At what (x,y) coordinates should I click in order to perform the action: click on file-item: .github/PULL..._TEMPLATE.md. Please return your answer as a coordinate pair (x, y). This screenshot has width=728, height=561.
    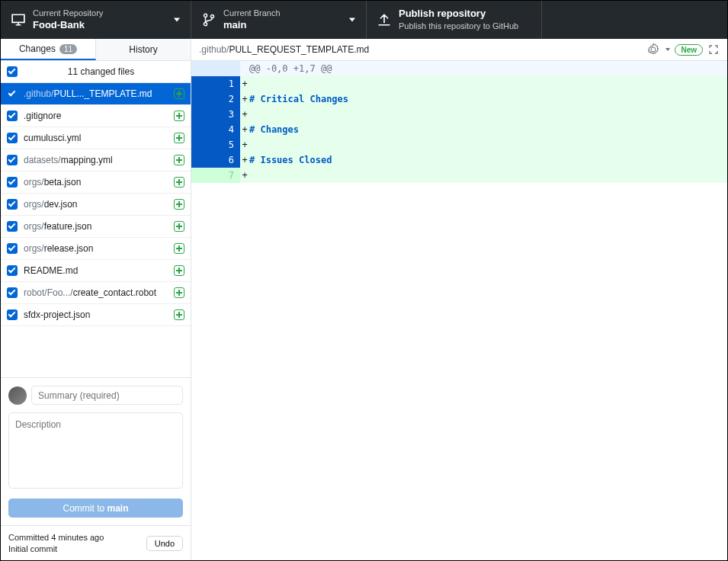
    Looking at the image, I should click on (96, 95).